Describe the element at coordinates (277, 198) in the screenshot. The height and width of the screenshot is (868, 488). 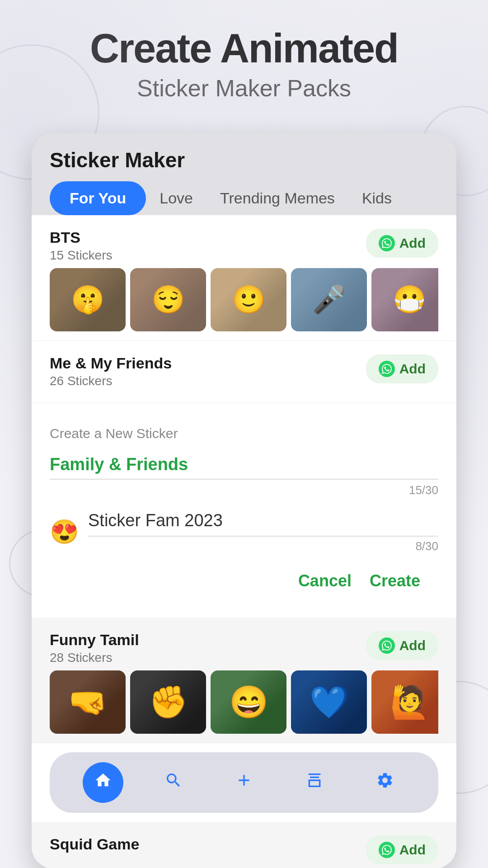
I see `tab-trending: Trending Memes` at that location.